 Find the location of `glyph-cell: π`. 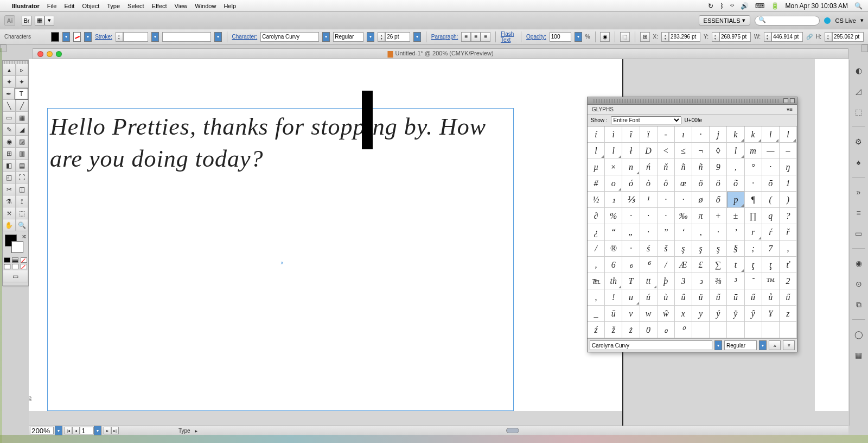

glyph-cell: π is located at coordinates (701, 216).